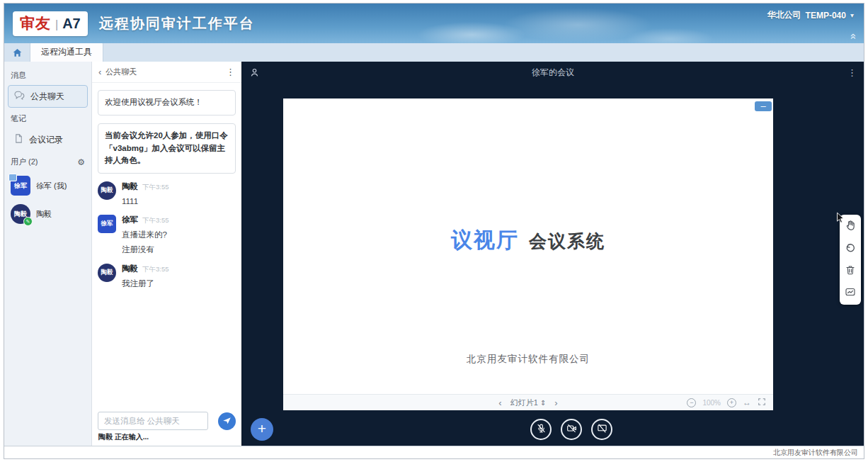  I want to click on slide-number-label: 幻灯片1 ⇕, so click(528, 402).